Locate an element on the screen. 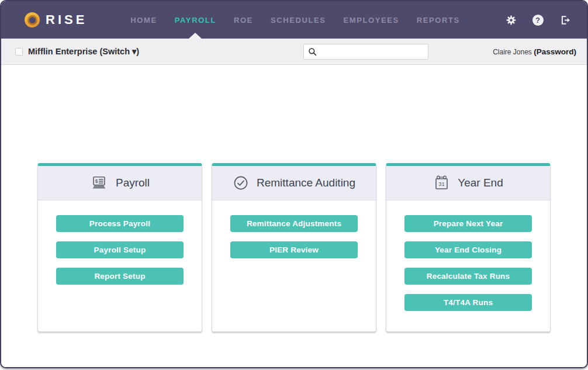  recalculate-tax-runs-button: Recalculate Tax Runs is located at coordinates (468, 276).